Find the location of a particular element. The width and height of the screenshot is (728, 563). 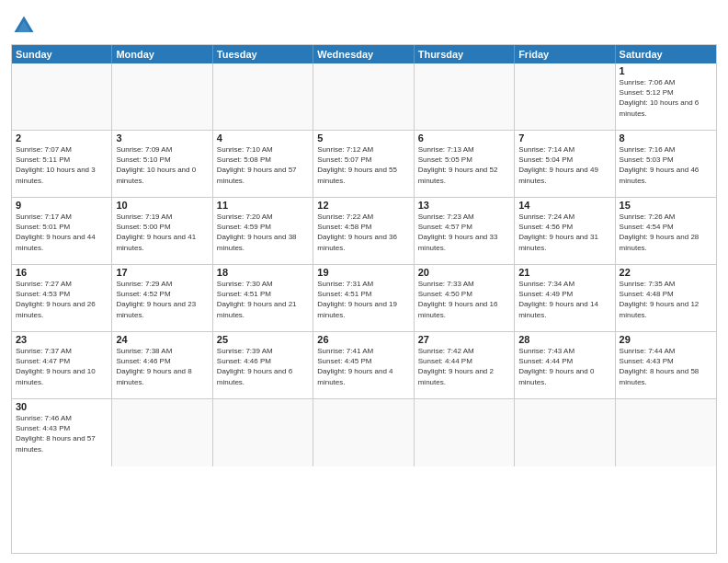

weekday-header: Wednesday is located at coordinates (364, 54).